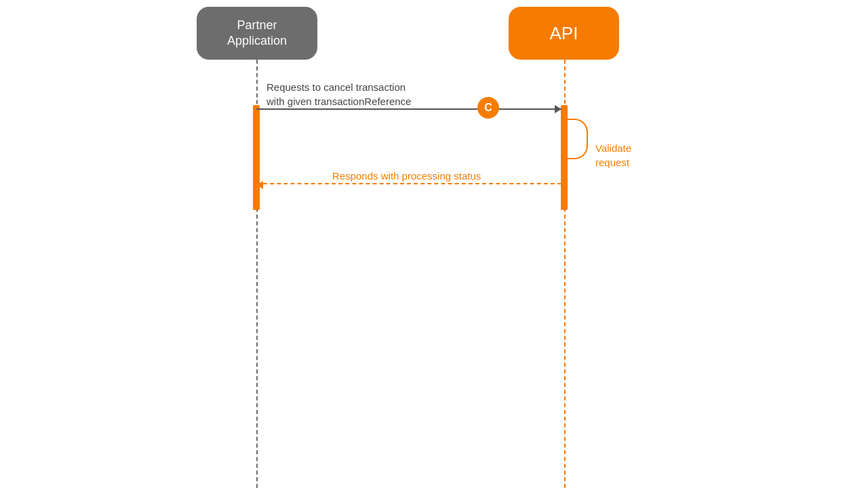  Describe the element at coordinates (409, 184) in the screenshot. I see `response-arrow` at that location.